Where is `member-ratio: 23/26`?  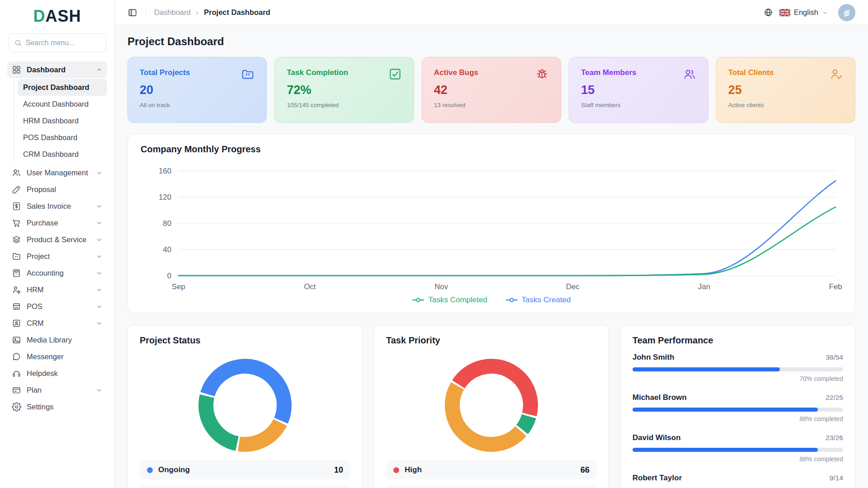
member-ratio: 23/26 is located at coordinates (835, 438).